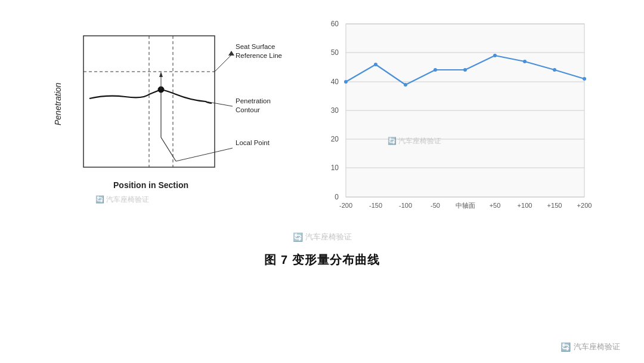  Describe the element at coordinates (346, 205) in the screenshot. I see `svg-text: -200` at that location.